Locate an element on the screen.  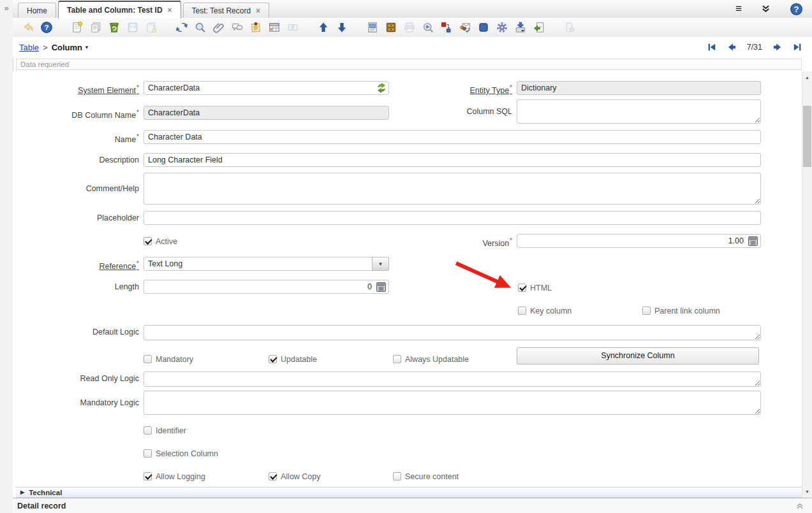
synchronize-column-button: Synchronize Column is located at coordinates (638, 356).